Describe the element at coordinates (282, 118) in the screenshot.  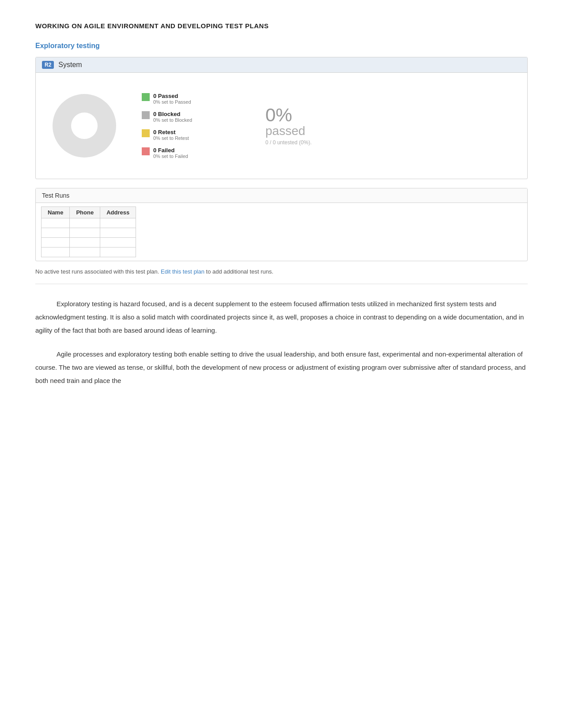
I see `system-box: R2 System 0 Passed 0% set to Passed` at that location.